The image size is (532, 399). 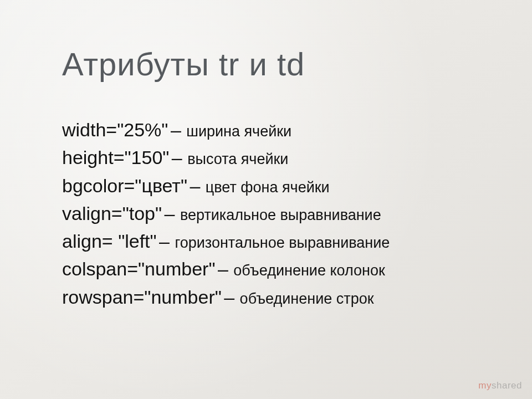 I want to click on attribute-line: height="150" – высота ячейки, so click(x=275, y=157).